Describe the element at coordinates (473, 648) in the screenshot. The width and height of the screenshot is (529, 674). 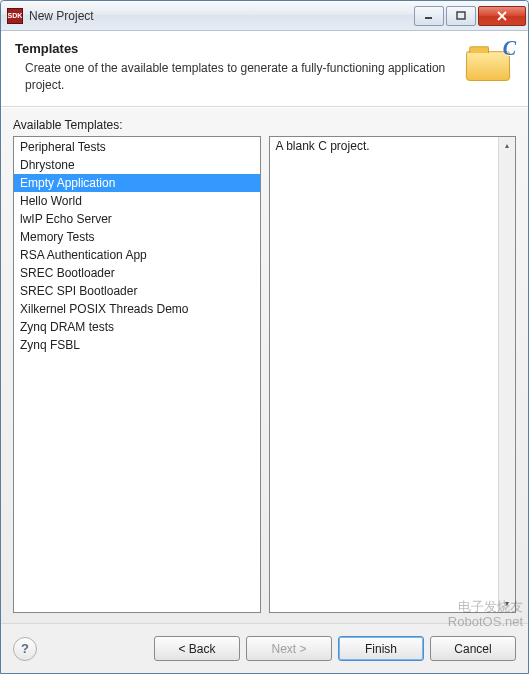
I see `cancel-button: Cancel` at that location.